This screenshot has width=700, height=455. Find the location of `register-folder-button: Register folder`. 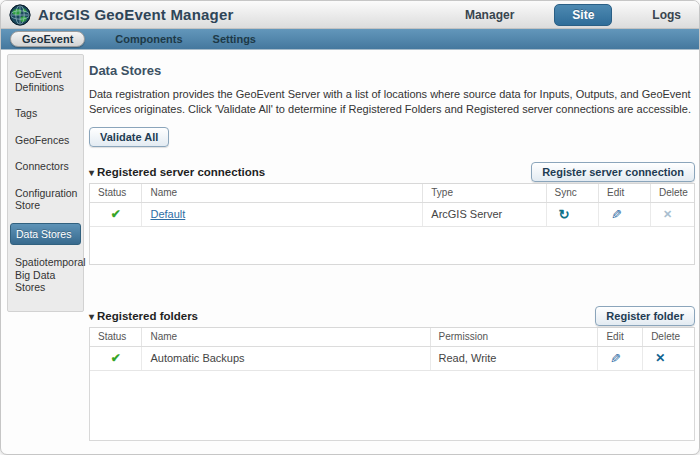

register-folder-button: Register folder is located at coordinates (645, 316).